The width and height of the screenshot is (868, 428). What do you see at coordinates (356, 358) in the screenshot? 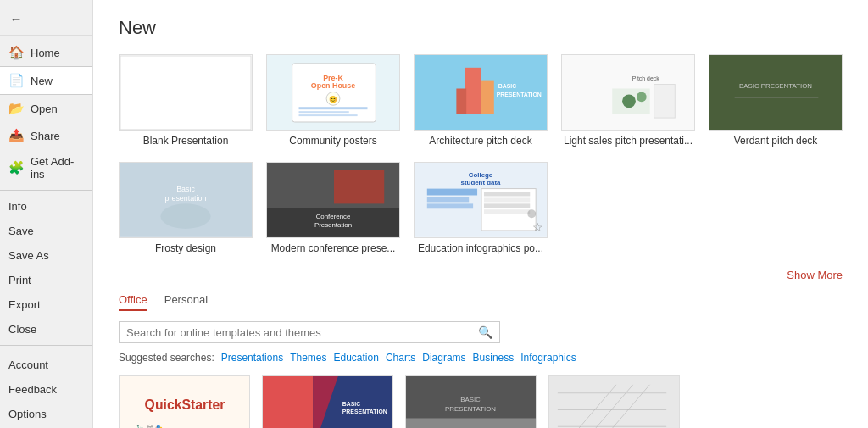
I see `suggested-tag-education: Education` at bounding box center [356, 358].